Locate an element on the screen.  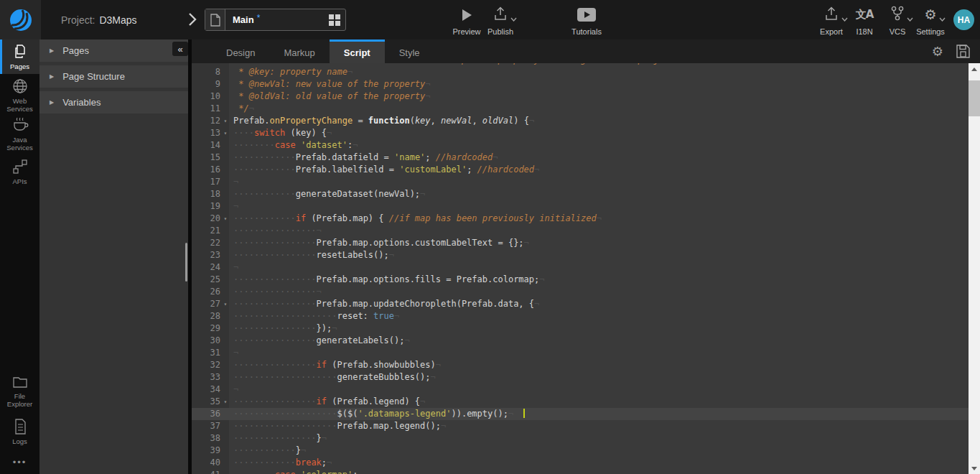
code-line: 20▾············if (Prefab.map) { //if ma… is located at coordinates (580, 218).